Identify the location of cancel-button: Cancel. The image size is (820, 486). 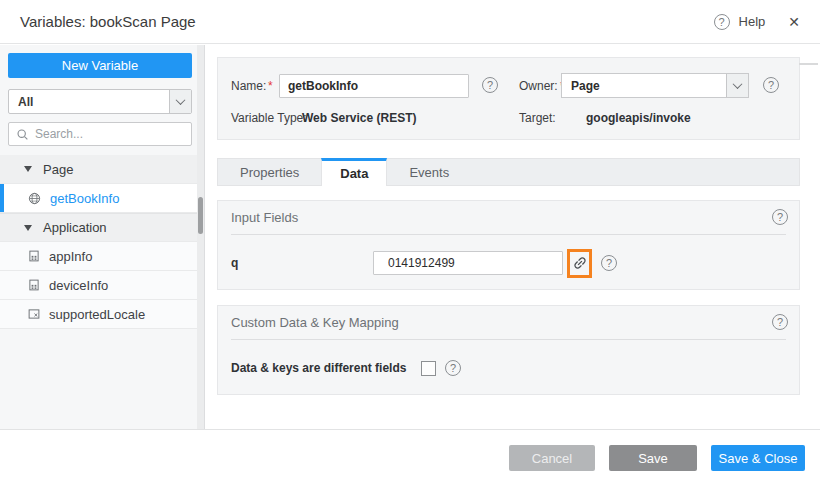
(552, 458).